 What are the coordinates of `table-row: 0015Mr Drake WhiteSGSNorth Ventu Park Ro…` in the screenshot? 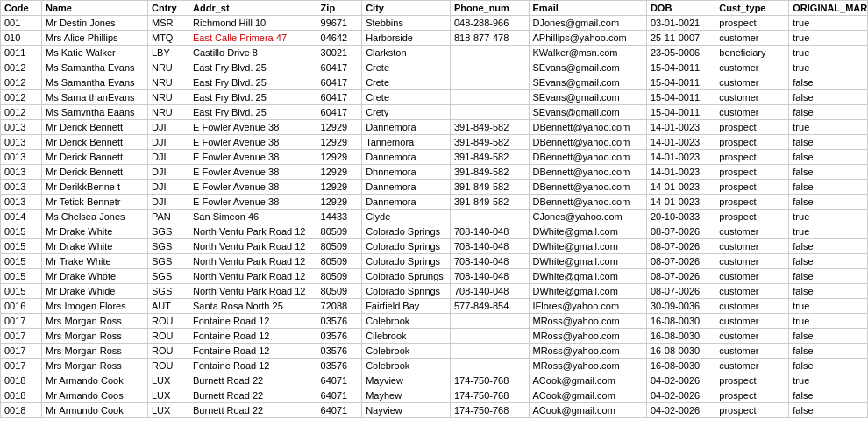 It's located at (435, 247).